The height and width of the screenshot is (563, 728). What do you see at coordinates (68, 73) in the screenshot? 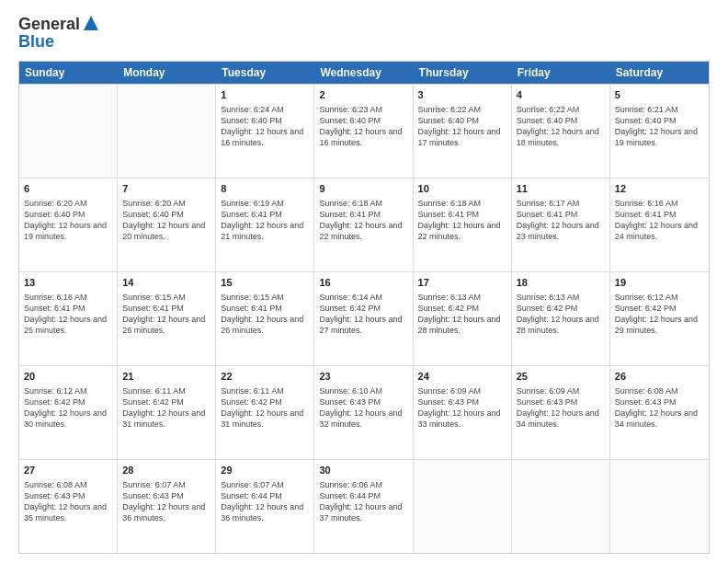
I see `weekday-header-sunday: Sunday` at bounding box center [68, 73].